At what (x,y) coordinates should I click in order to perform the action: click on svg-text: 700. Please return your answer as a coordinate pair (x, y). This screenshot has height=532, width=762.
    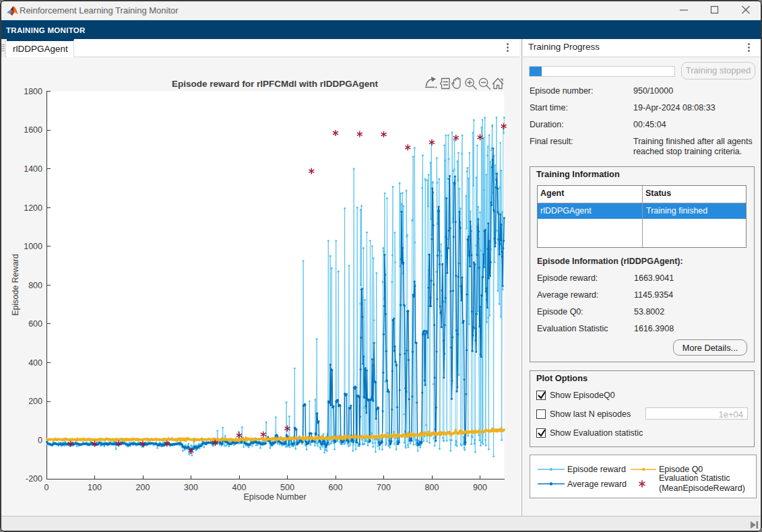
    Looking at the image, I should click on (384, 488).